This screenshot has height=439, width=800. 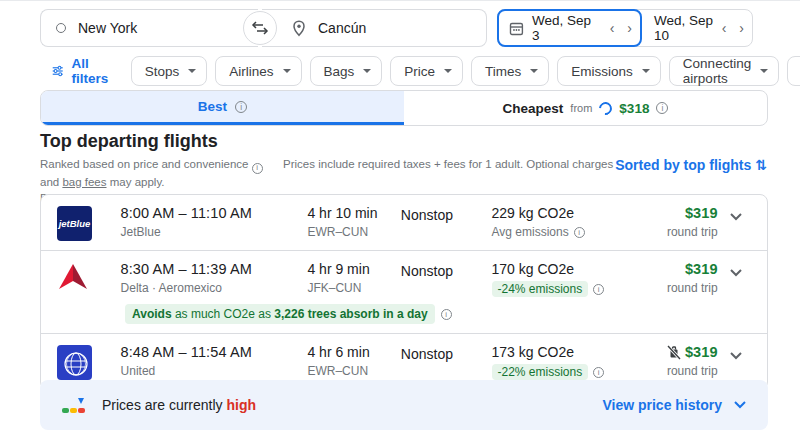 I want to click on co2-amount: 170 kg CO2e, so click(x=562, y=269).